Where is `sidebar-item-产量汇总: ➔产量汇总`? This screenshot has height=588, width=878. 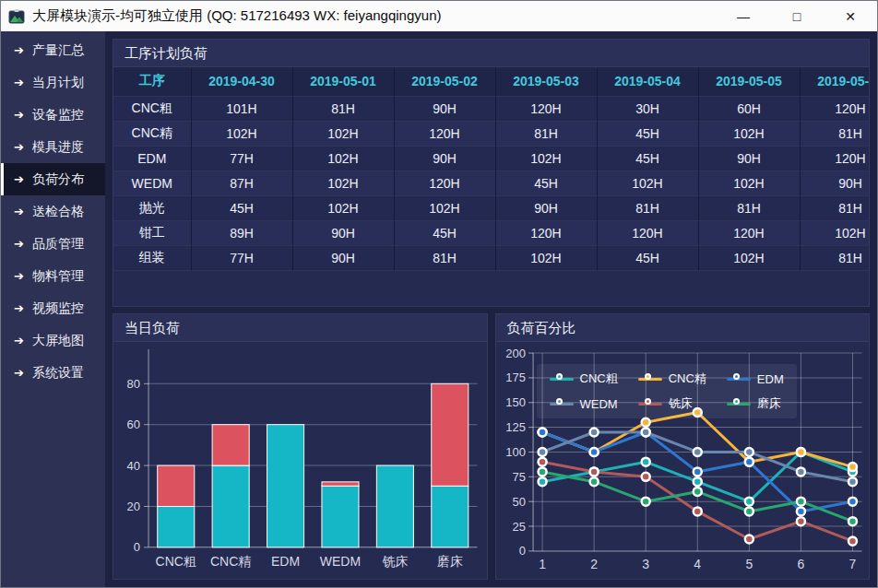 sidebar-item-产量汇总: ➔产量汇总 is located at coordinates (53, 50).